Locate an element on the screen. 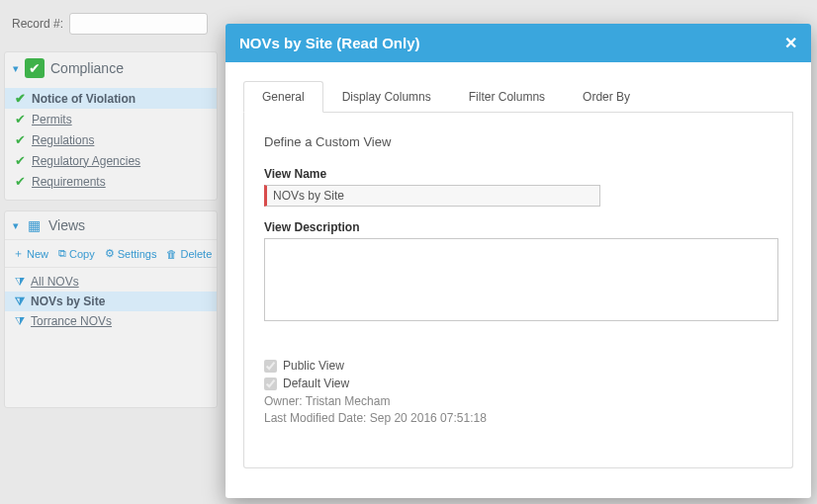 This screenshot has height=504, width=817. sidebar-item-view: ⧩NOVs by Site is located at coordinates (111, 301).